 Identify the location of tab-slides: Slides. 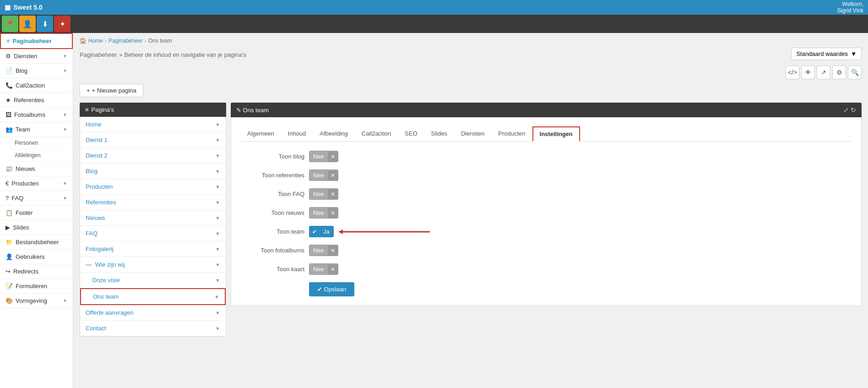
(439, 134).